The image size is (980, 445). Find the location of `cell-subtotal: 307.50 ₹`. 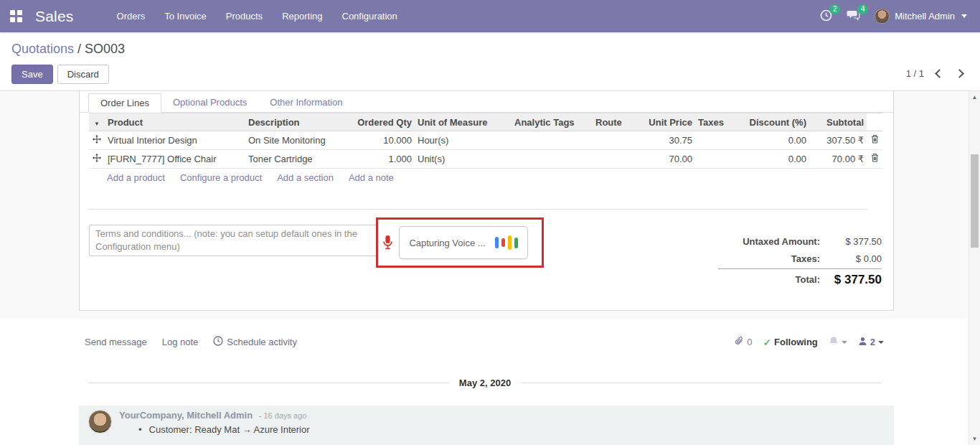

cell-subtotal: 307.50 ₹ is located at coordinates (838, 141).